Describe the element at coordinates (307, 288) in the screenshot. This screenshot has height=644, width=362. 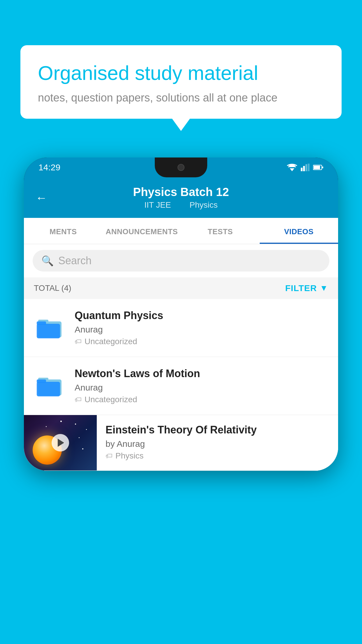
I see `filter-button: FILTER ▼` at that location.